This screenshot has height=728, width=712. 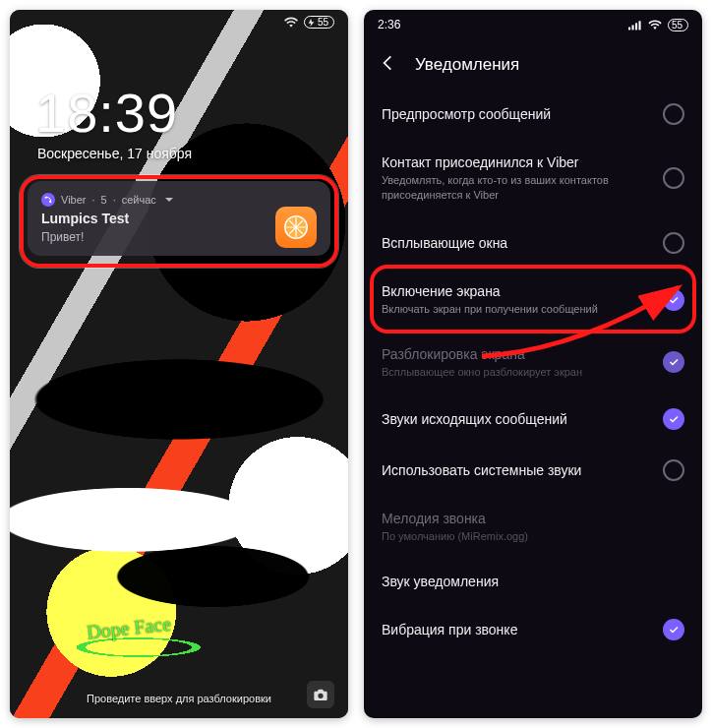 I want to click on row-subtitle: Всплывающее окно разблокирует экран, so click(x=517, y=372).